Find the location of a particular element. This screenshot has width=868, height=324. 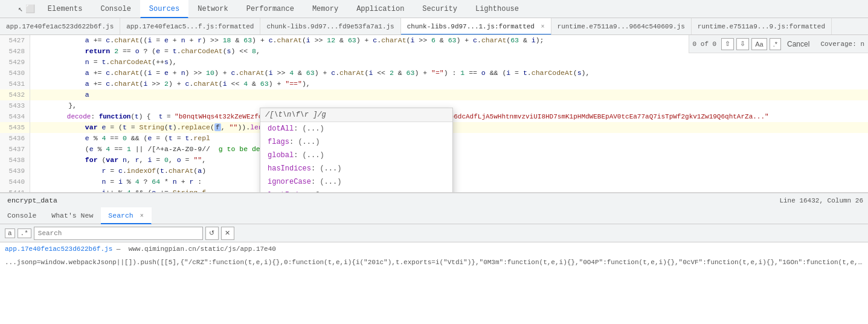

tooltip-row-ignorecase: ignoreCase: (...) is located at coordinates (356, 182).